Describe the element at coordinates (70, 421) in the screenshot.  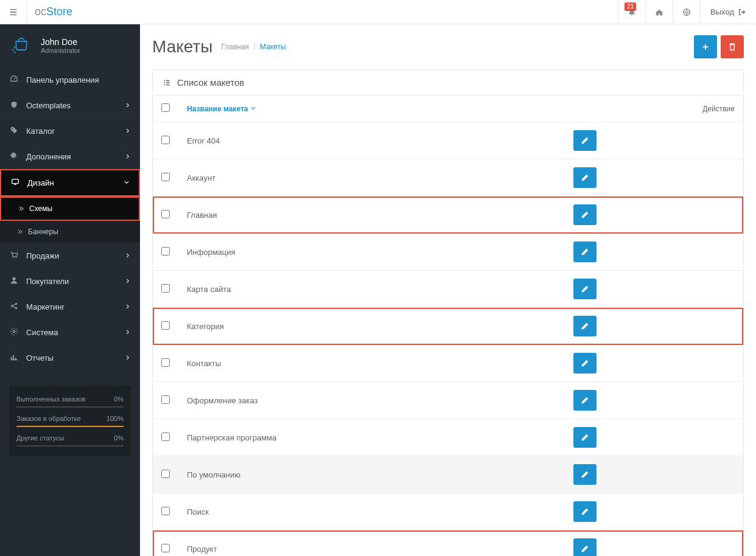
I see `stats-widget: Выполненных заказов0%Заказов в обработке…` at that location.